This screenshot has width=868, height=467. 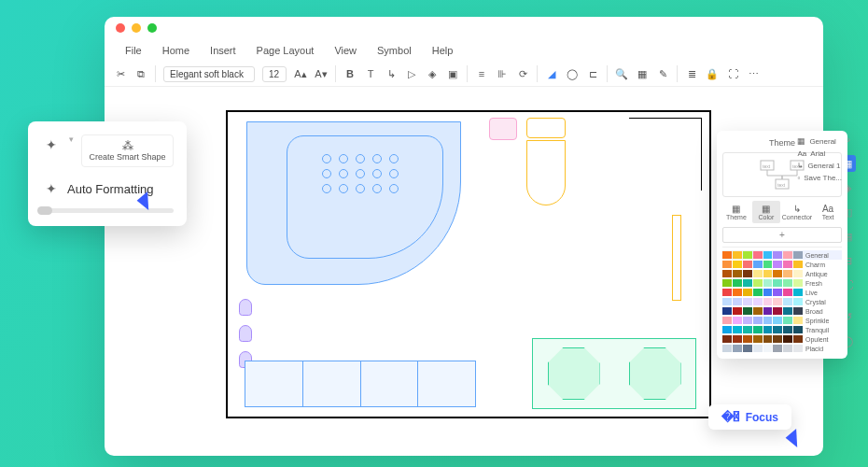 What do you see at coordinates (782, 264) in the screenshot?
I see `scheme-charm: Charm` at bounding box center [782, 264].